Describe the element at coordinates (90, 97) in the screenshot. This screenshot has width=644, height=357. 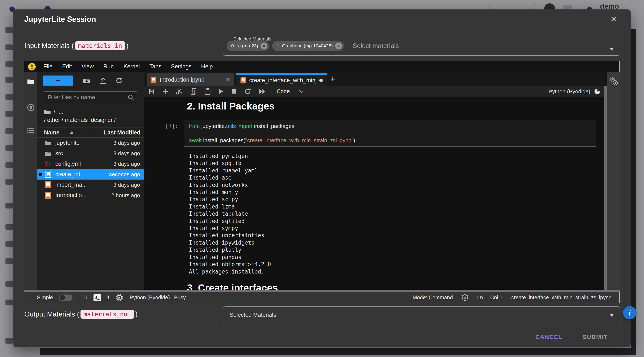
I see `filter-files-input` at that location.